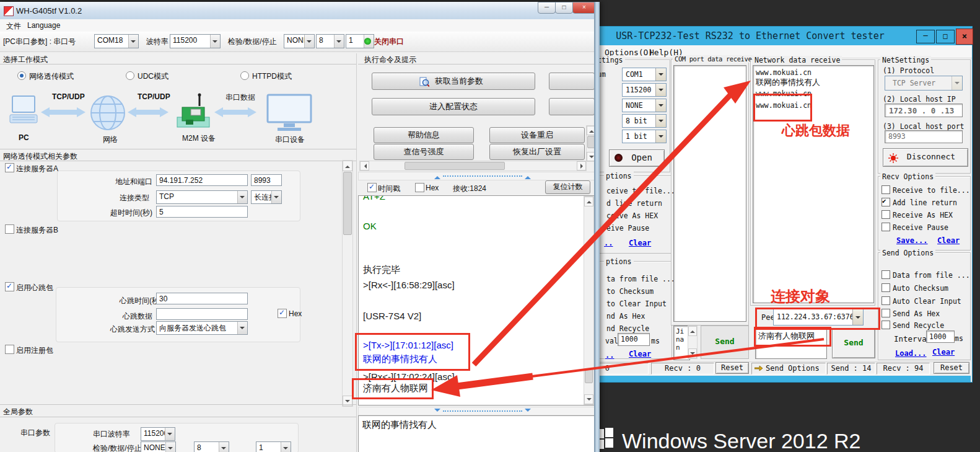  What do you see at coordinates (282, 314) in the screenshot?
I see `hb-hex-checkbox` at bounding box center [282, 314].